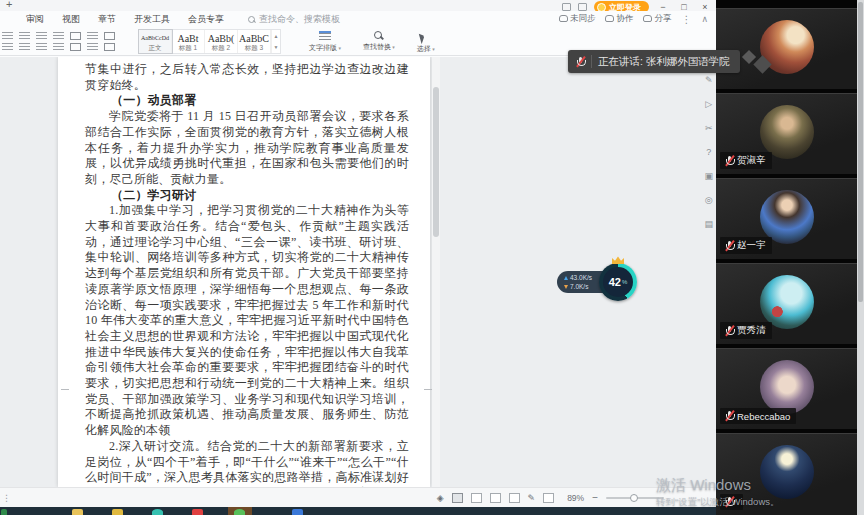  What do you see at coordinates (76, 36) in the screenshot?
I see `clear-format-icon` at bounding box center [76, 36].